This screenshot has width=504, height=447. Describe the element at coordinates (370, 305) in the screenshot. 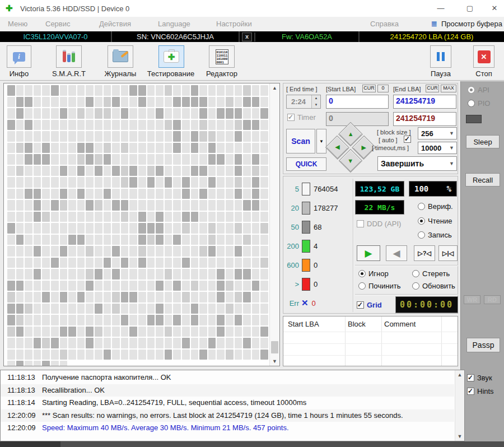

I see `grid-checkbox-row: Grid` at that location.